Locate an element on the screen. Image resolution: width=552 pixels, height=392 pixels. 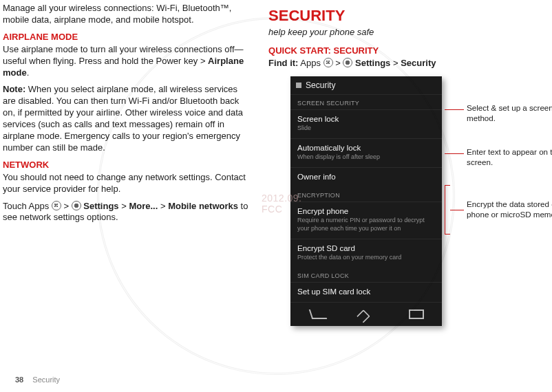
phone-title: Security is located at coordinates (321, 85).